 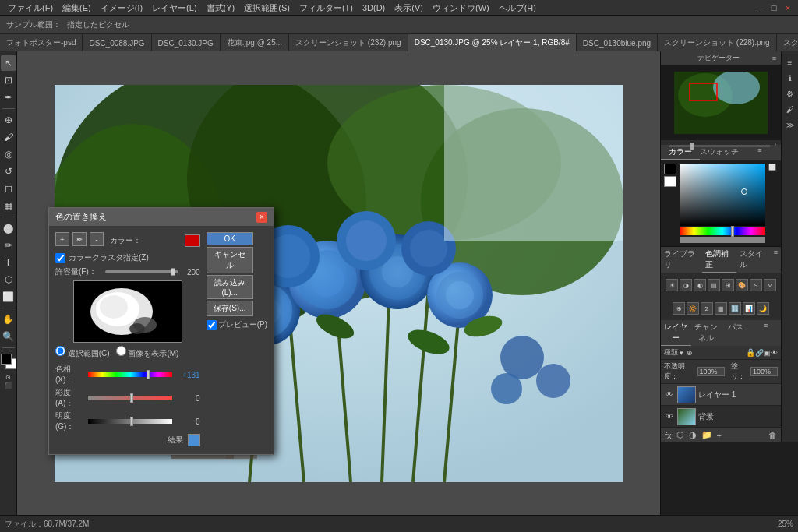 What do you see at coordinates (230, 287) in the screenshot?
I see `load-button: 読み込み(L)...` at bounding box center [230, 287].